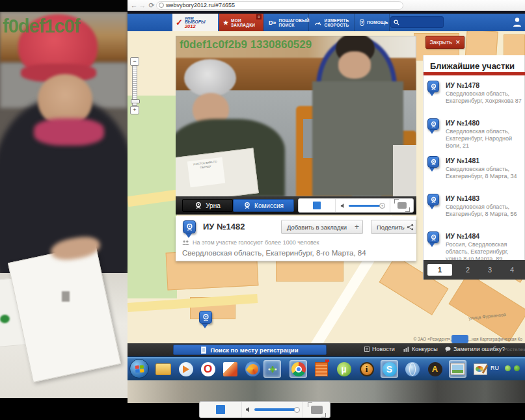 The height and width of the screenshot is (420, 525). I want to click on camera-id-watermark: f0def1c0f2b9 1330860529, so click(246, 45).